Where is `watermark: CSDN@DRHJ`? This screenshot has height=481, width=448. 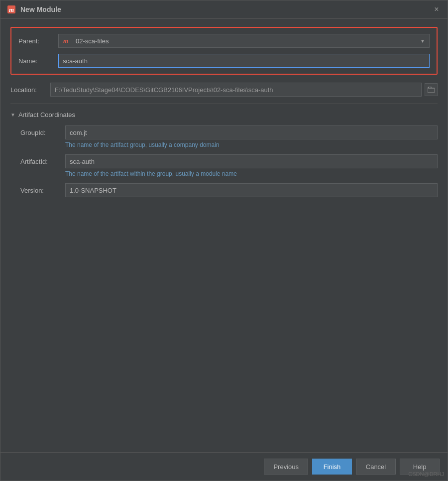
watermark: CSDN@DRHJ is located at coordinates (426, 474).